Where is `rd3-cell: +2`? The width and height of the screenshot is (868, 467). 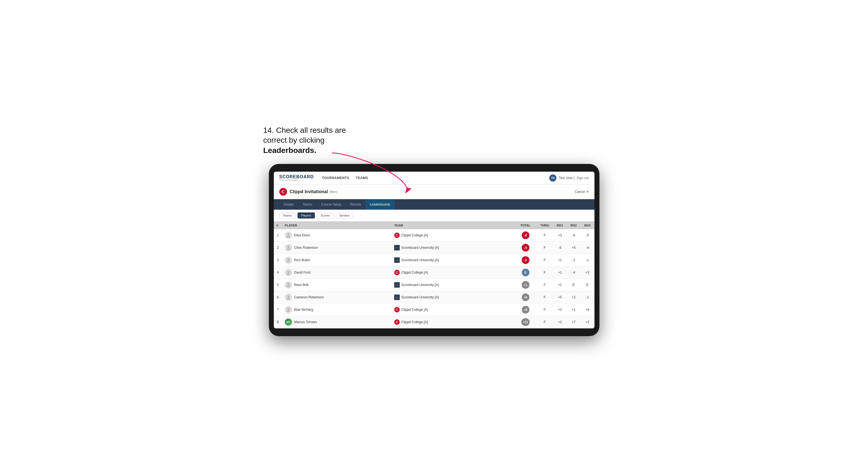
rd3-cell: +2 is located at coordinates (588, 322).